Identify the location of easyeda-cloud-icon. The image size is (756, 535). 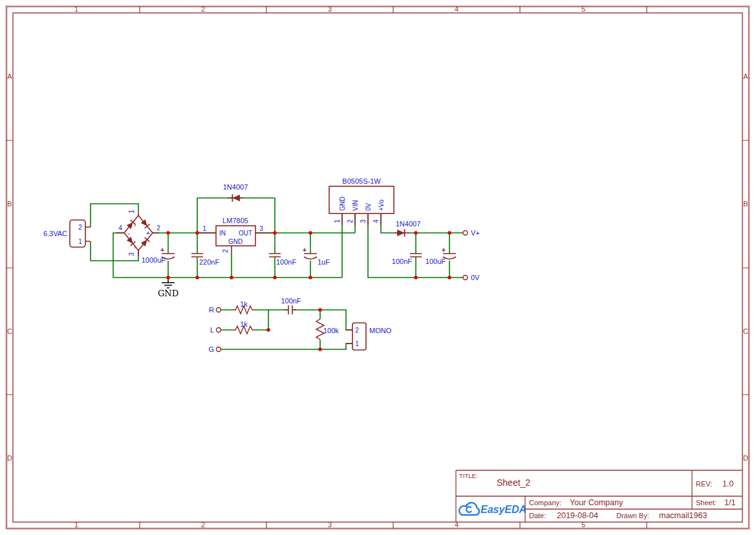
(470, 508).